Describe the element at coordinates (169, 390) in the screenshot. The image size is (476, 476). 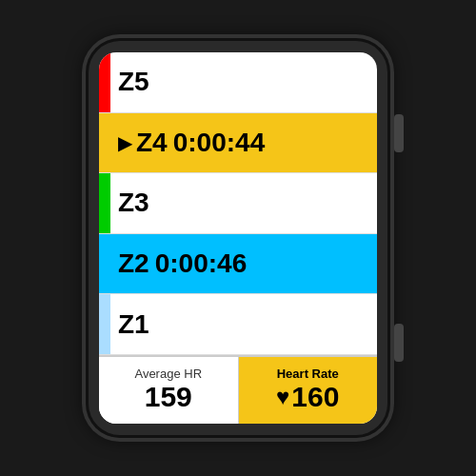
I see `avg-hr-section: Average HR 159` at that location.